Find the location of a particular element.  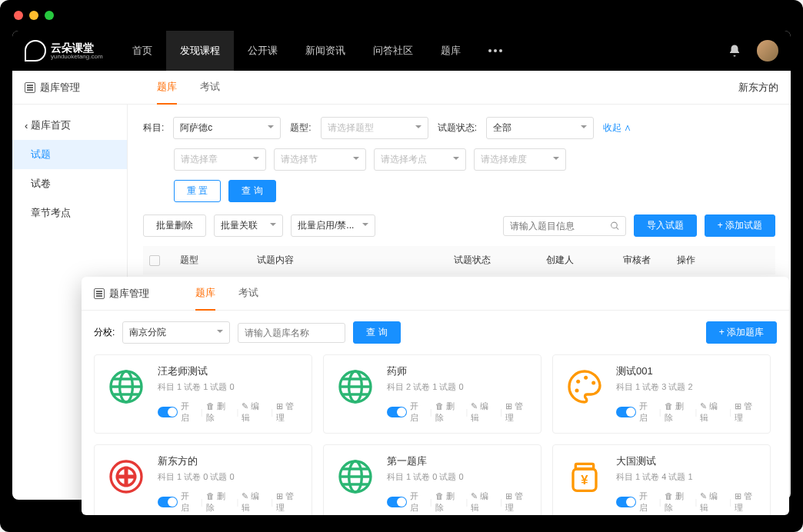

type-label: 题型: is located at coordinates (300, 128).